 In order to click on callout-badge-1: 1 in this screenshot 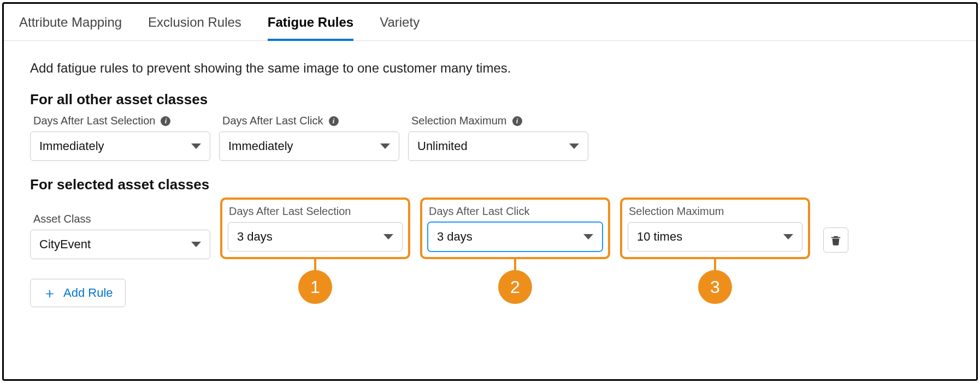, I will do `click(315, 287)`.